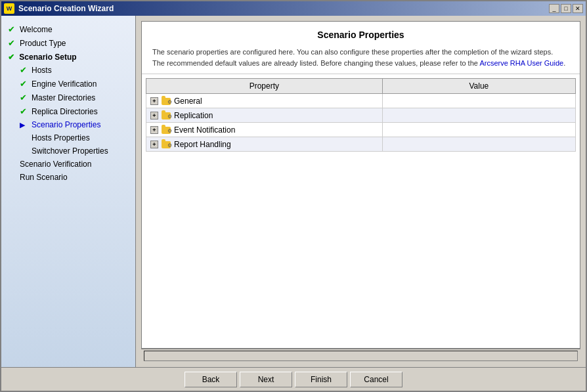 This screenshot has height=392, width=587. What do you see at coordinates (376, 380) in the screenshot?
I see `cancel-button: Cancel` at bounding box center [376, 380].